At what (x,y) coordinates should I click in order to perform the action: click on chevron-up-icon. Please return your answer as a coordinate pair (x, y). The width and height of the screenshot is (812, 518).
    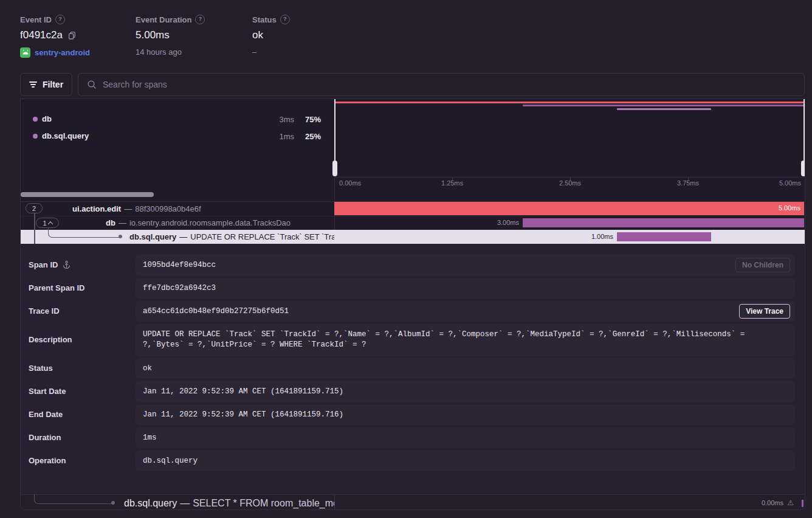
    Looking at the image, I should click on (50, 224).